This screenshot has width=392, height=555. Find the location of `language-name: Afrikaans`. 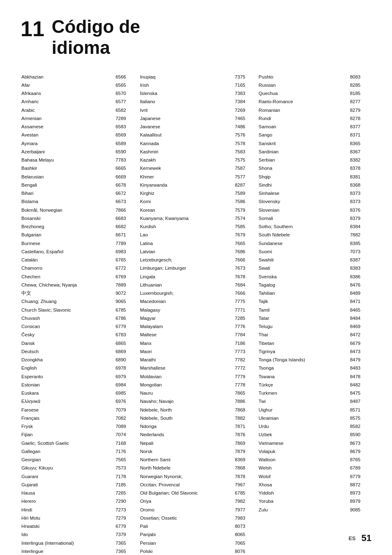

language-name: Afrikaans is located at coordinates (67, 94).